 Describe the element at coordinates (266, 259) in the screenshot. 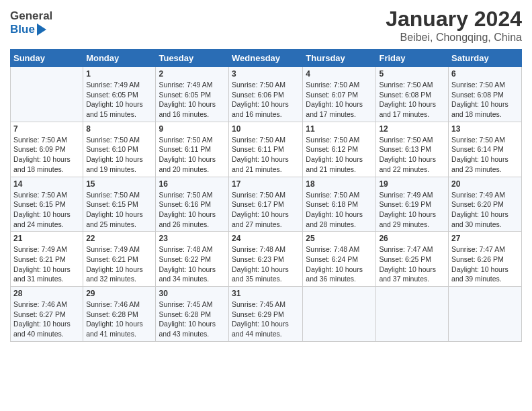

I see `calendar-week-row: 21 Sunrise: 7:49 AM Sunset: 6:21 PM Dayl…` at that location.